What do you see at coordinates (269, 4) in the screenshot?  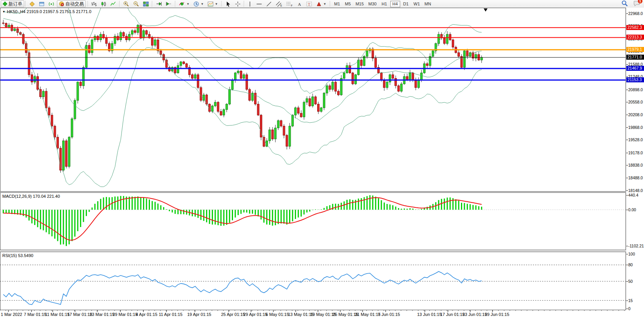 I see `trendline-tool` at bounding box center [269, 4].